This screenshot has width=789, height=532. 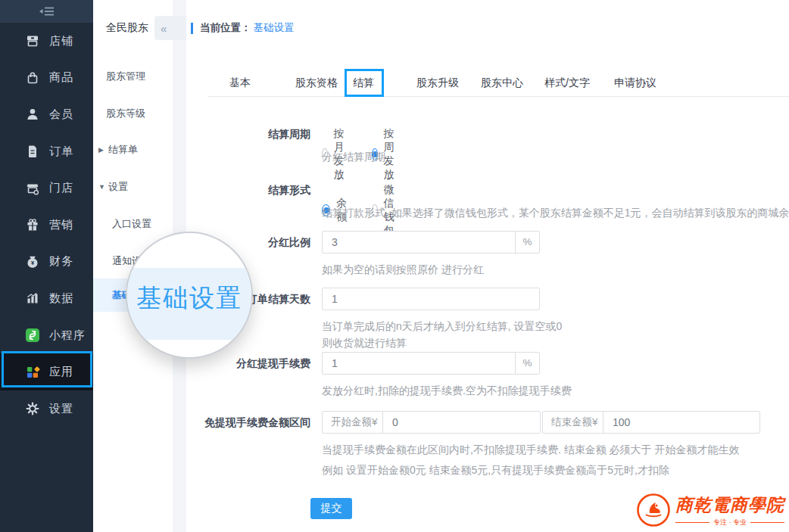 I want to click on chevron-right-icon: ▶, so click(x=101, y=150).